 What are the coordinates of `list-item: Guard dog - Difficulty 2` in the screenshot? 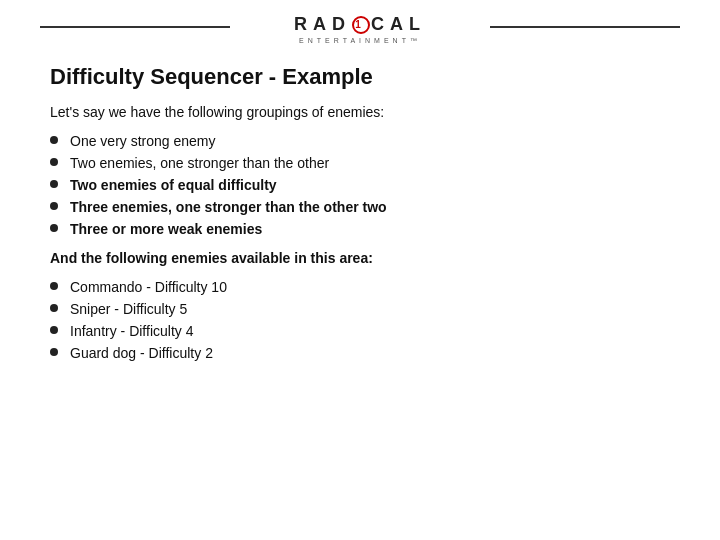 It's located at (360, 353).